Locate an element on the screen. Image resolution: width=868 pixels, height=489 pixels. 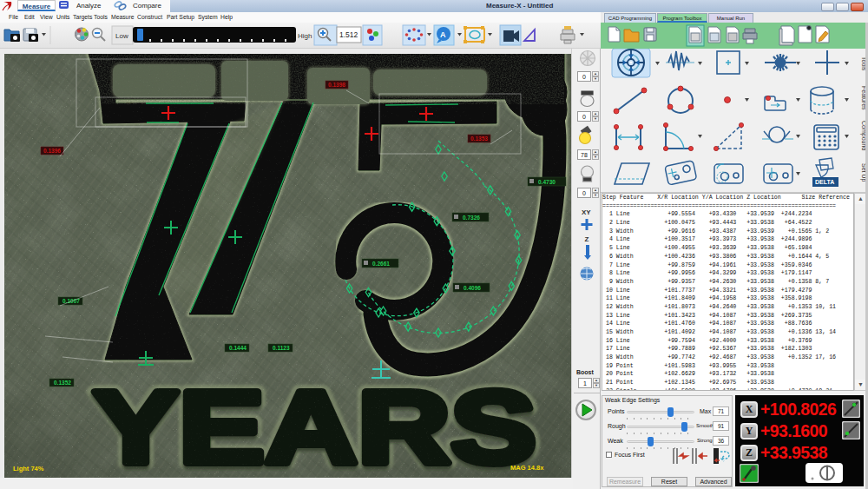
svg-text: 0.1123 is located at coordinates (281, 347).